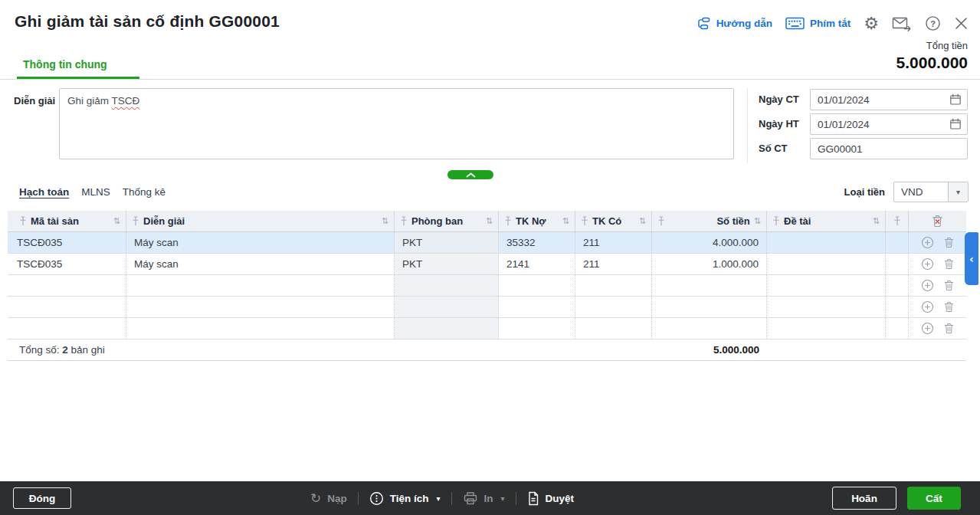 The width and height of the screenshot is (980, 515). What do you see at coordinates (972, 259) in the screenshot?
I see `expand-side-panel-button: ‹` at bounding box center [972, 259].